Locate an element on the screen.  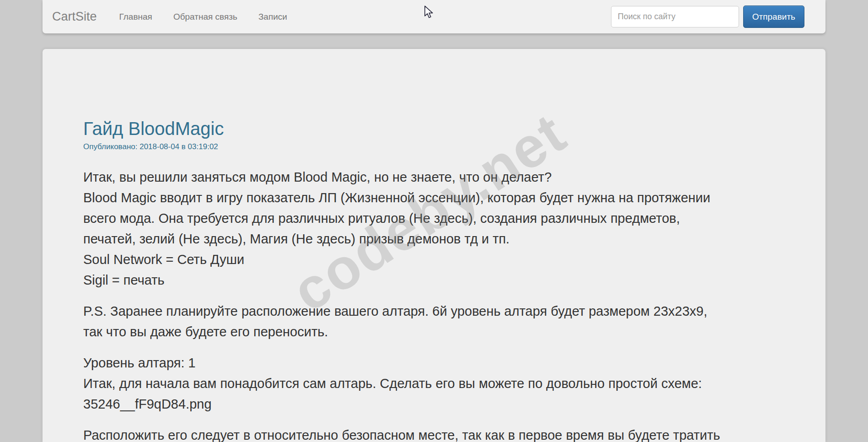
brand-link: CartSite is located at coordinates (75, 16).